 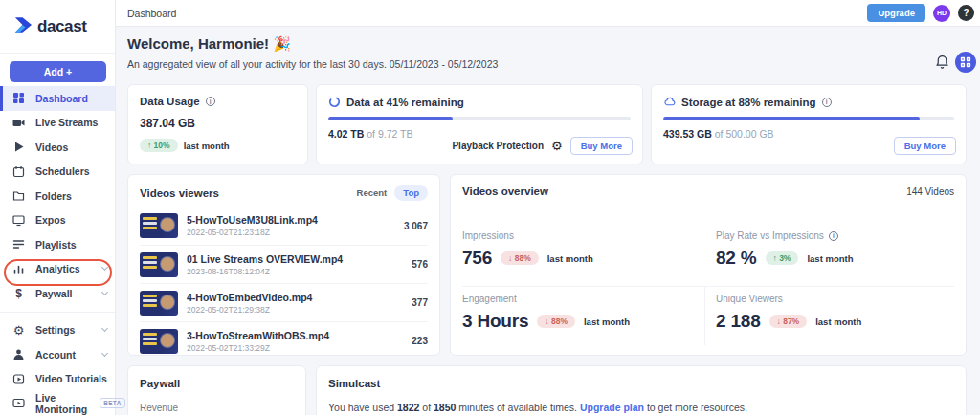 I want to click on storage-of: of, so click(x=720, y=134).